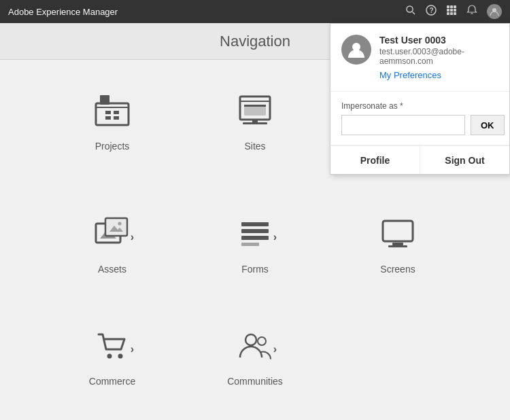 The width and height of the screenshot is (510, 420). Describe the element at coordinates (112, 349) in the screenshot. I see `commerce-icon: ›` at that location.